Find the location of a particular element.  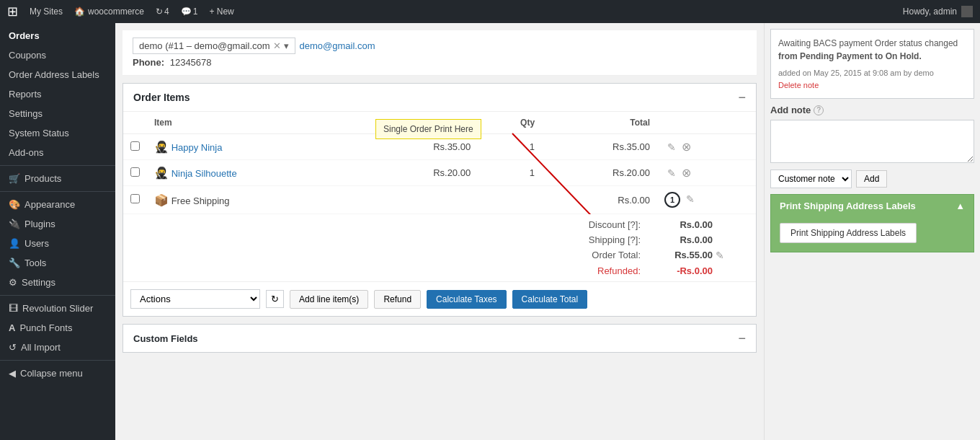

shipping-row: Shipping [?]: Rs.0.00 is located at coordinates (440, 239).